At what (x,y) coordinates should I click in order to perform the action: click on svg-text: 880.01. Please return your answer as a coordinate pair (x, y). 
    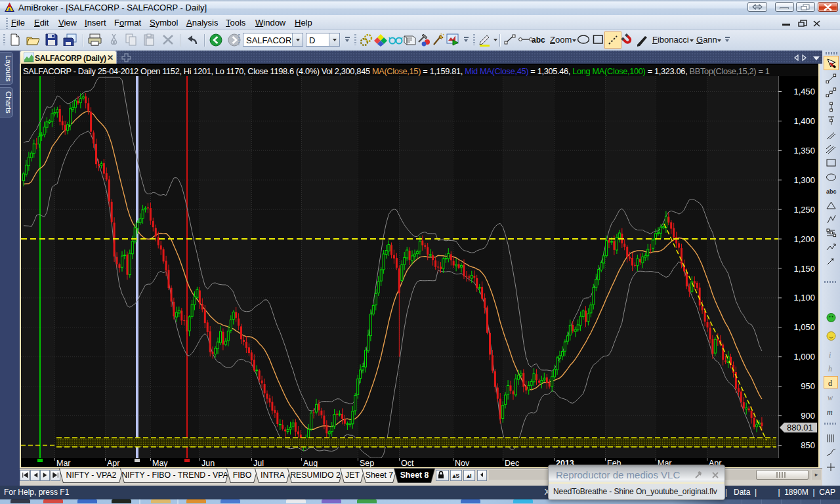
    Looking at the image, I should click on (800, 428).